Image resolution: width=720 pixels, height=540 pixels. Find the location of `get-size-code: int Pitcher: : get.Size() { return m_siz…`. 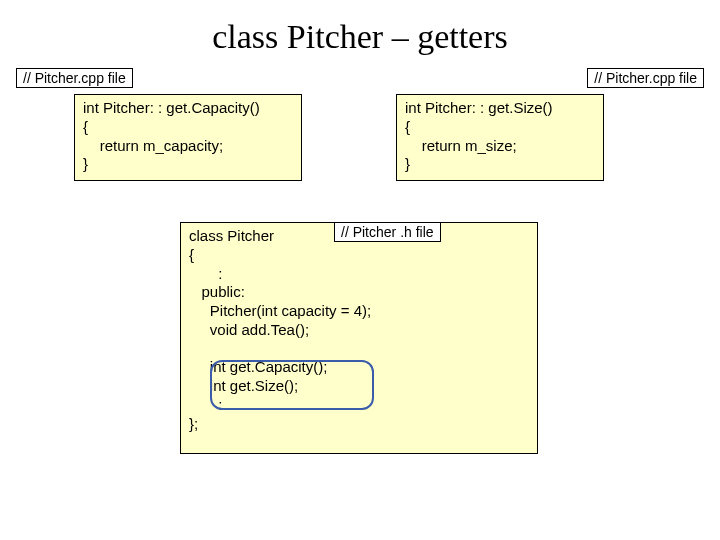

get-size-code: int Pitcher: : get.Size() { return m_siz… is located at coordinates (500, 138).